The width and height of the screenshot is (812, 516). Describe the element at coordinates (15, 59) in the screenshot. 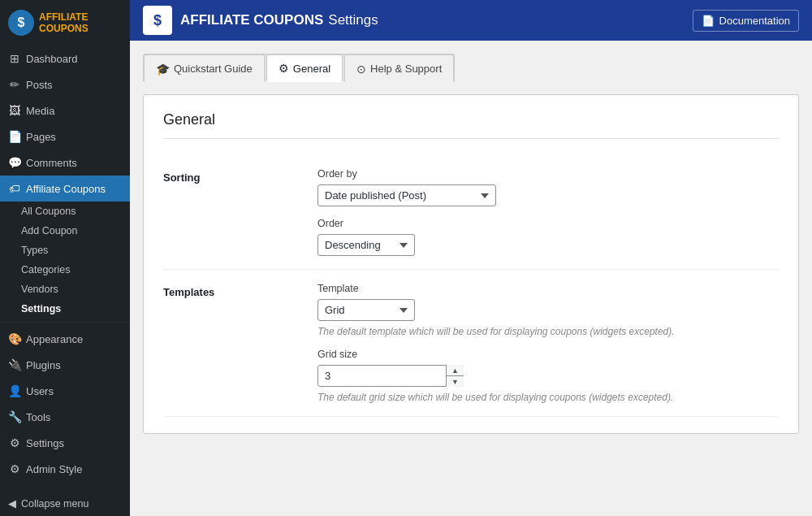

I see `dashboard-icon: ⊞` at that location.